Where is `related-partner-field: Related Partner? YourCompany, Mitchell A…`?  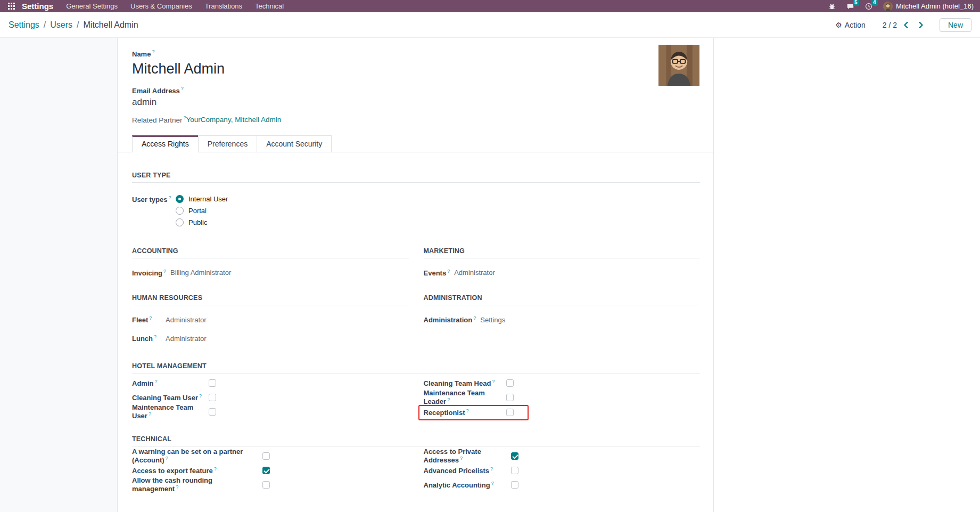
related-partner-field: Related Partner? YourCompany, Mitchell A… is located at coordinates (416, 119).